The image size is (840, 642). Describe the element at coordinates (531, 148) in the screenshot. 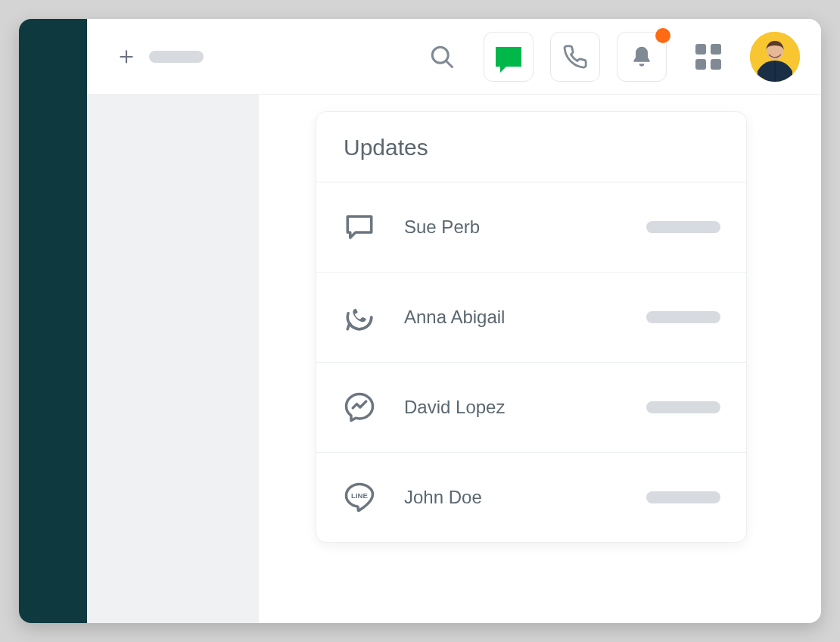

I see `updates-title: Updates` at that location.